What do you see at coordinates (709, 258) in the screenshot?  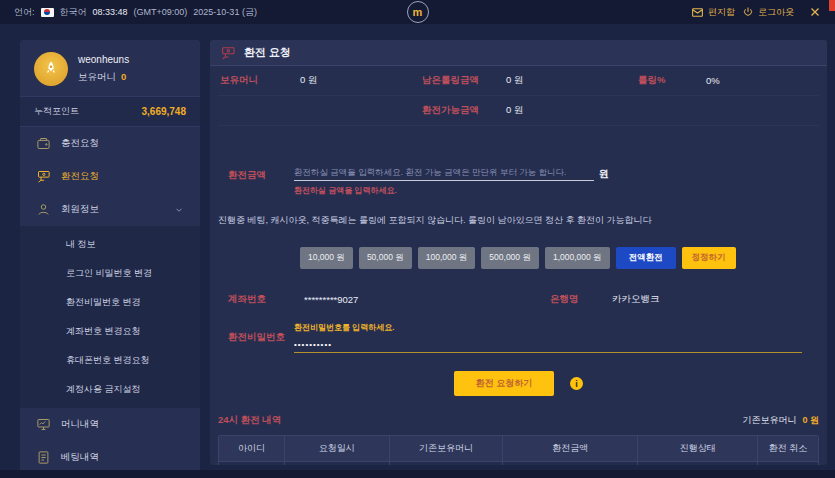 I see `reset-button: 정정하기` at bounding box center [709, 258].